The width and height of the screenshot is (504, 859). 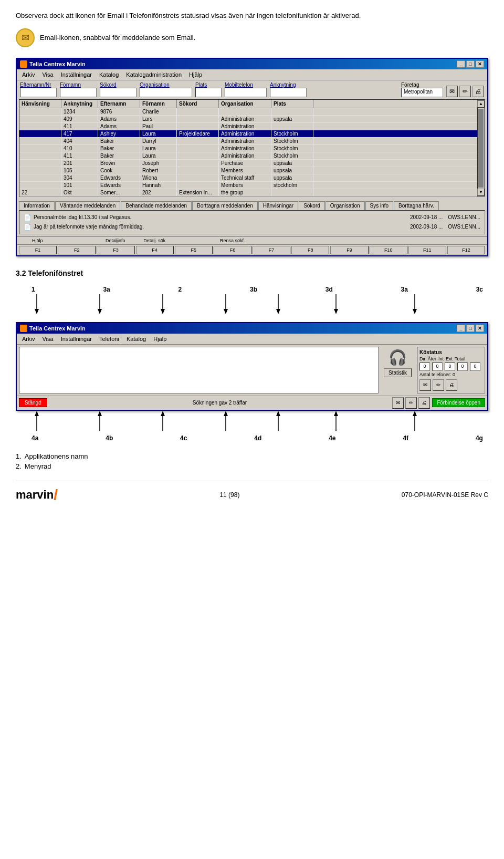 What do you see at coordinates (38, 250) in the screenshot?
I see `fkey-f1: F1` at bounding box center [38, 250].